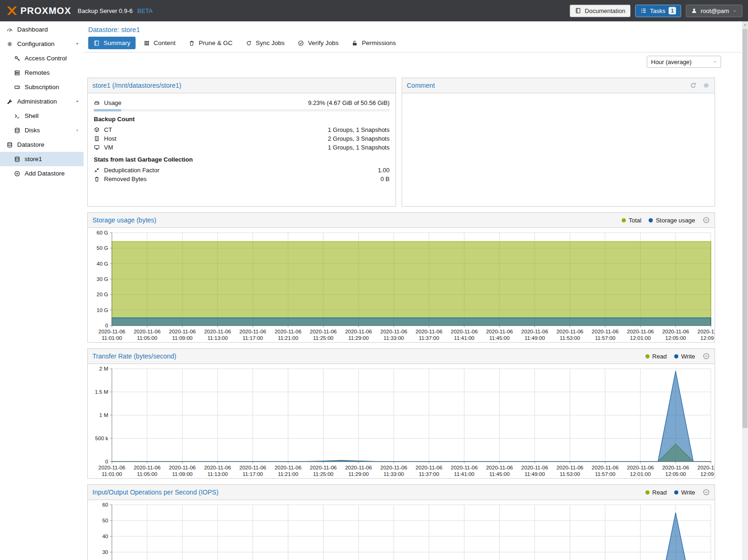 The height and width of the screenshot is (560, 748). I want to click on tasks-button: Tasks 1, so click(658, 11).